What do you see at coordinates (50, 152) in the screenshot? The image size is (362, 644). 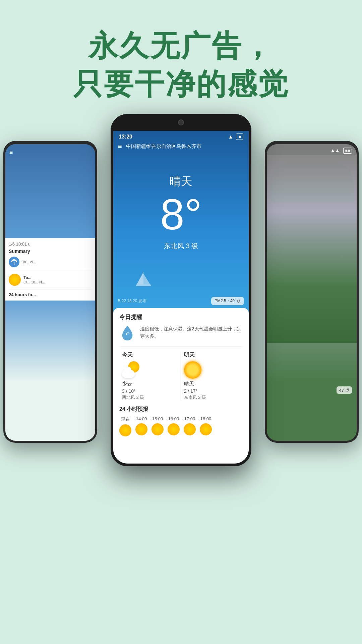 I see `left-menu-icon: ≡` at bounding box center [50, 152].